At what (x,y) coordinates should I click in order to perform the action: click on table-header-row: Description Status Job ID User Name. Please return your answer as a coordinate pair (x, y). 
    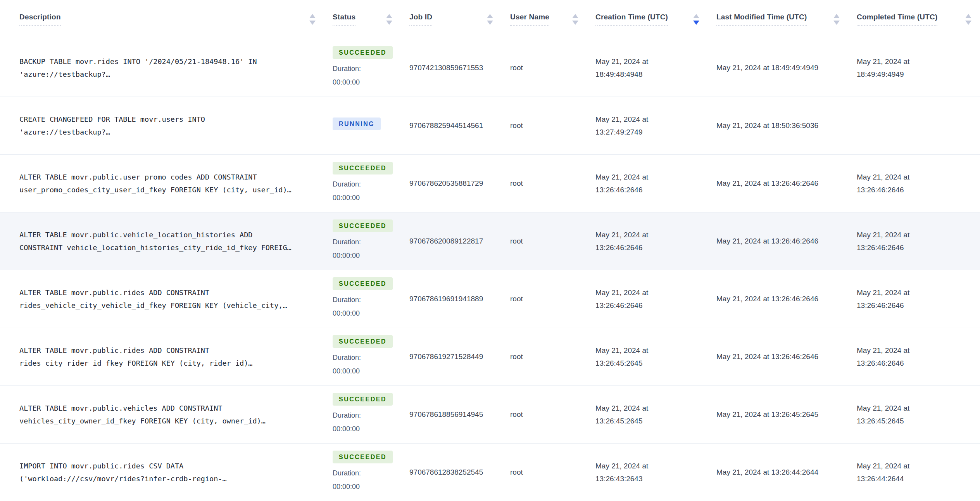
    Looking at the image, I should click on (490, 19).